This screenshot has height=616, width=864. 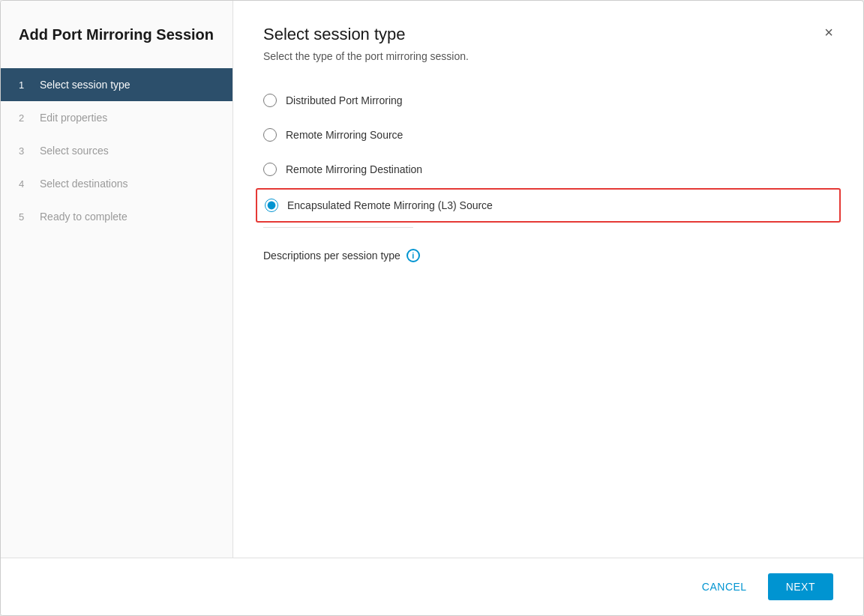 I want to click on step-number: 4, so click(x=25, y=184).